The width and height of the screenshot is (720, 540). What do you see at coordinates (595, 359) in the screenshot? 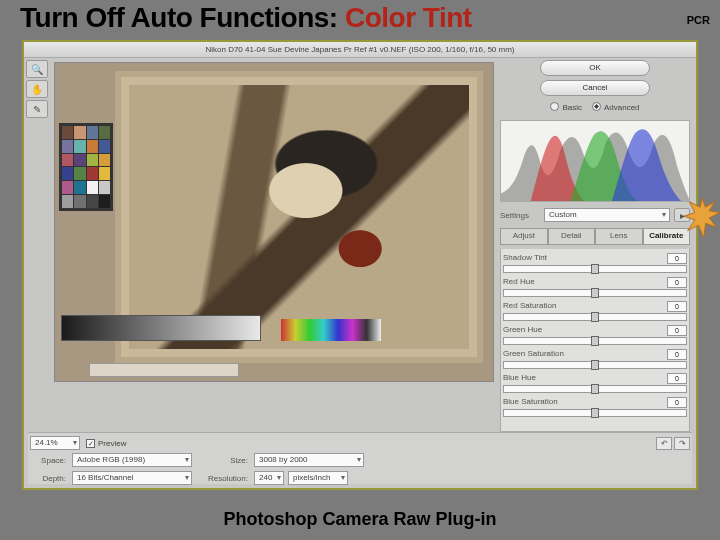
I see `slider-green-saturation: Green Saturation0` at bounding box center [595, 359].